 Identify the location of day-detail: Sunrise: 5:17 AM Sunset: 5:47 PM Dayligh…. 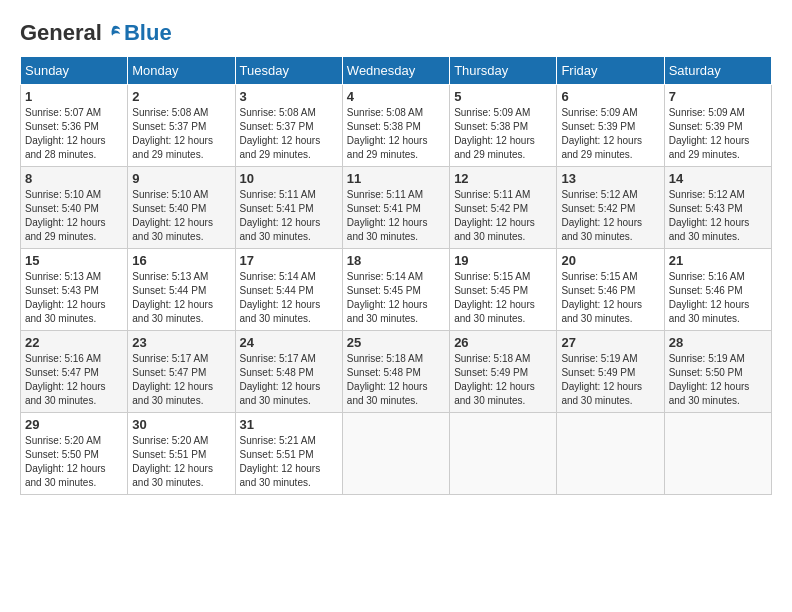
(181, 380).